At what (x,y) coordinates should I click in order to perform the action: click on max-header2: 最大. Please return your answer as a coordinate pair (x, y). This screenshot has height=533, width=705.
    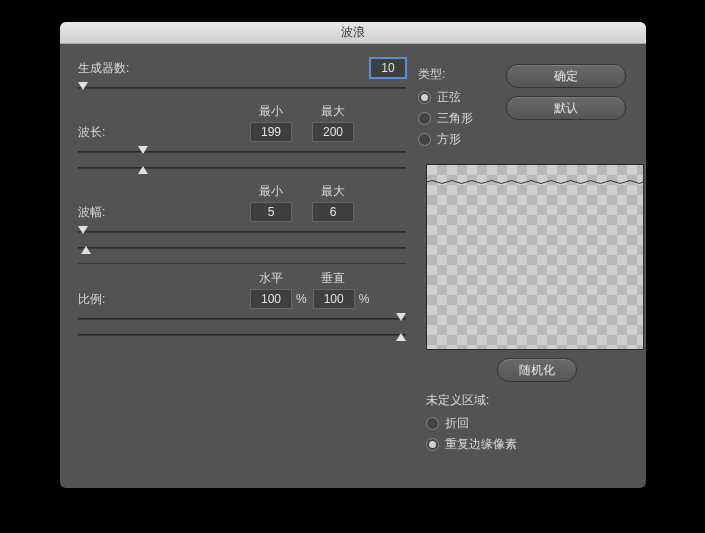
    Looking at the image, I should click on (333, 192).